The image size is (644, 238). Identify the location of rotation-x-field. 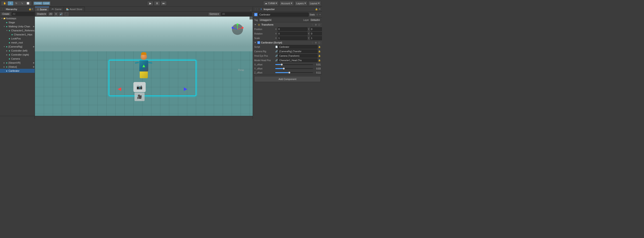
(292, 34).